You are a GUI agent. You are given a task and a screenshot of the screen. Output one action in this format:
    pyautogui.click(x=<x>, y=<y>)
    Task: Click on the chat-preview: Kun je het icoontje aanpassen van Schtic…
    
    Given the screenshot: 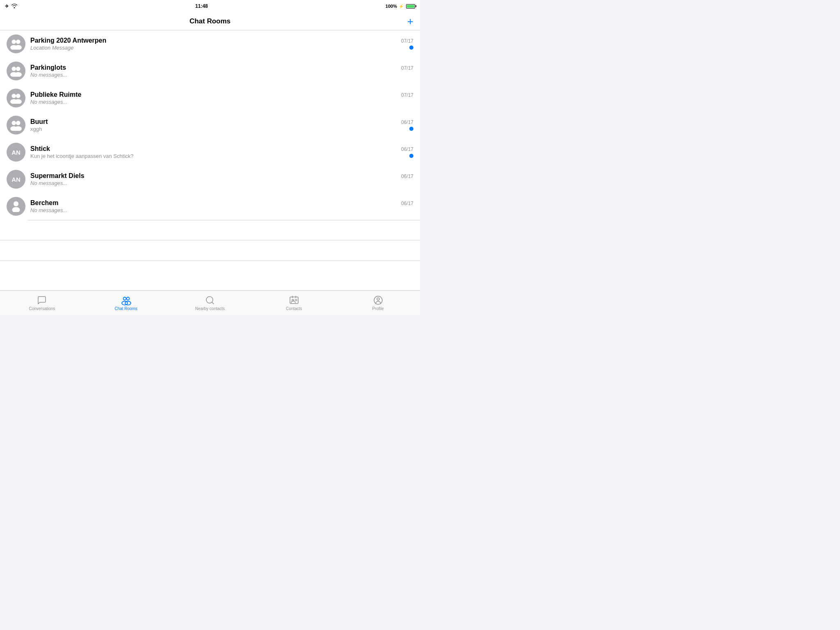 What is the action you would take?
    pyautogui.click(x=214, y=156)
    